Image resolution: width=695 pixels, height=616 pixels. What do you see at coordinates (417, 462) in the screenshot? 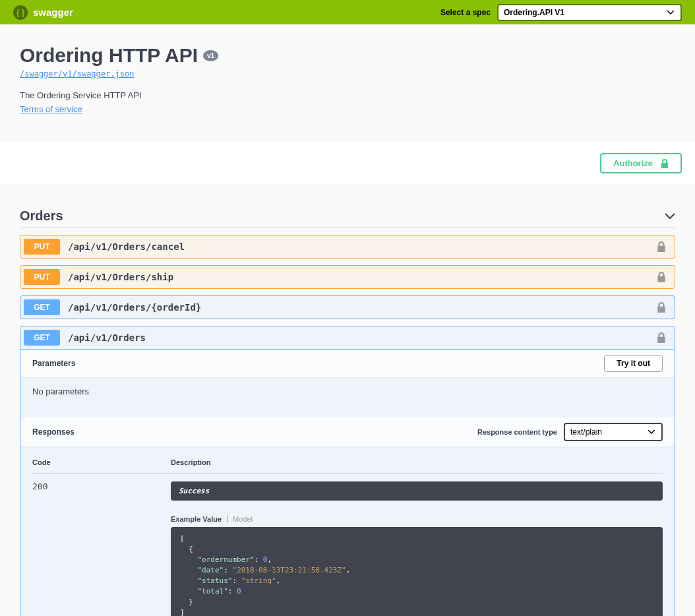
I see `description-column-header: Description` at bounding box center [417, 462].